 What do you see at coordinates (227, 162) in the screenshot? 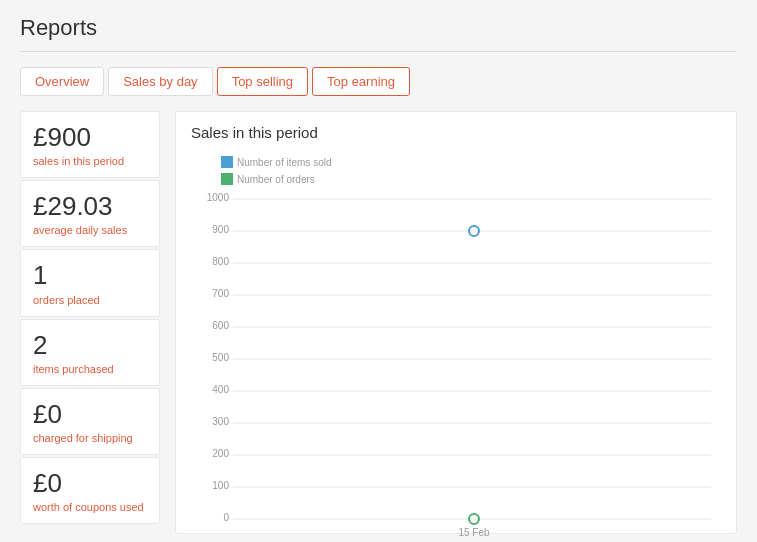
I see `legend-items-box` at bounding box center [227, 162].